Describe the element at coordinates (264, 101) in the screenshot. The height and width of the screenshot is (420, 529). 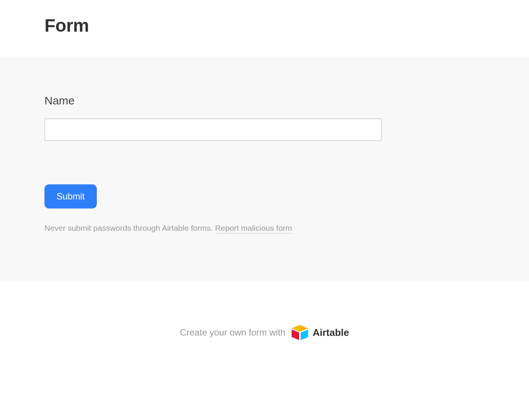
I see `name-field-label: Name` at that location.